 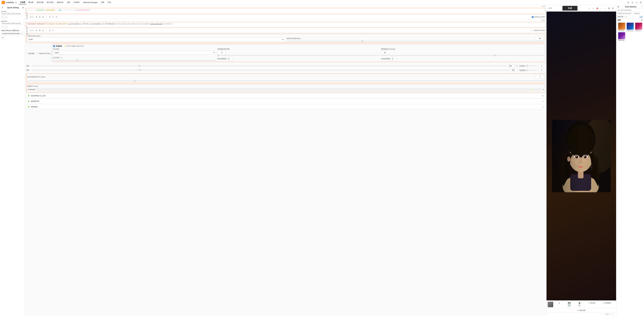 What do you see at coordinates (559, 305) in the screenshot?
I see `action-share: ↗` at bounding box center [559, 305].